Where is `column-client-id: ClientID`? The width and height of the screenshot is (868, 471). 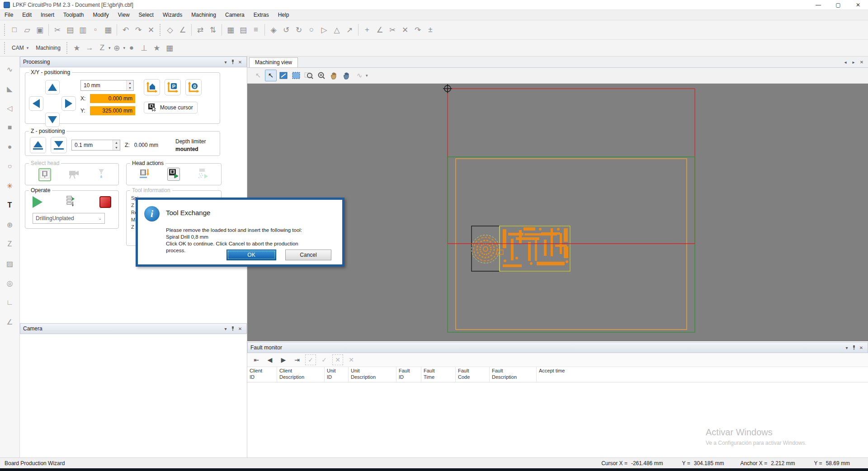
column-client-id: ClientID is located at coordinates (262, 374).